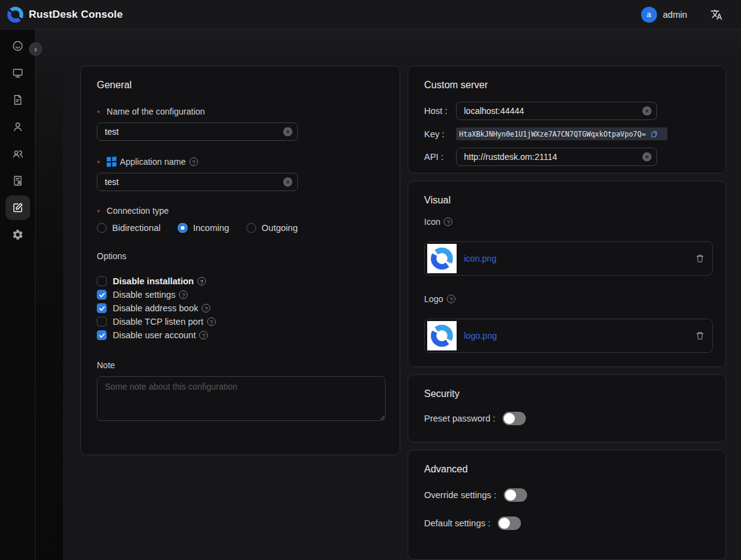  I want to click on sidebar-item-settings, so click(18, 235).